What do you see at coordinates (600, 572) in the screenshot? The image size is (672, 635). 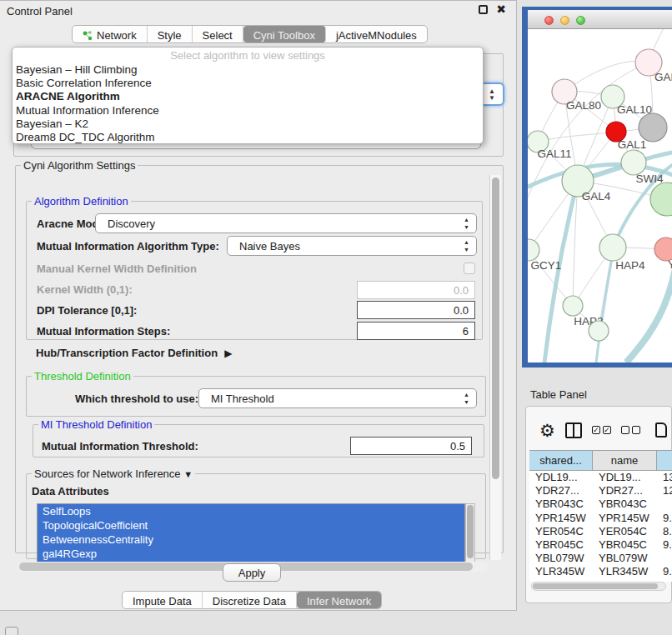 I see `table-row: YLR345WYLR345W9.` at bounding box center [600, 572].